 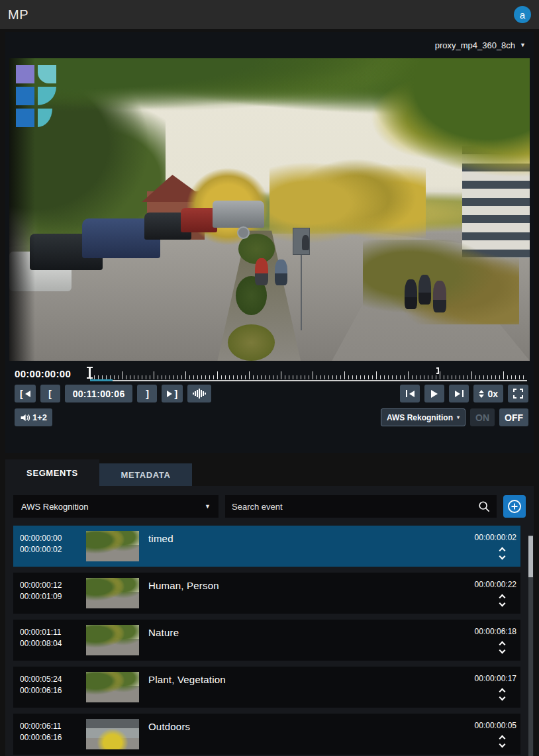 What do you see at coordinates (48, 585) in the screenshot?
I see `segment-start: 00:00:00:12` at bounding box center [48, 585].